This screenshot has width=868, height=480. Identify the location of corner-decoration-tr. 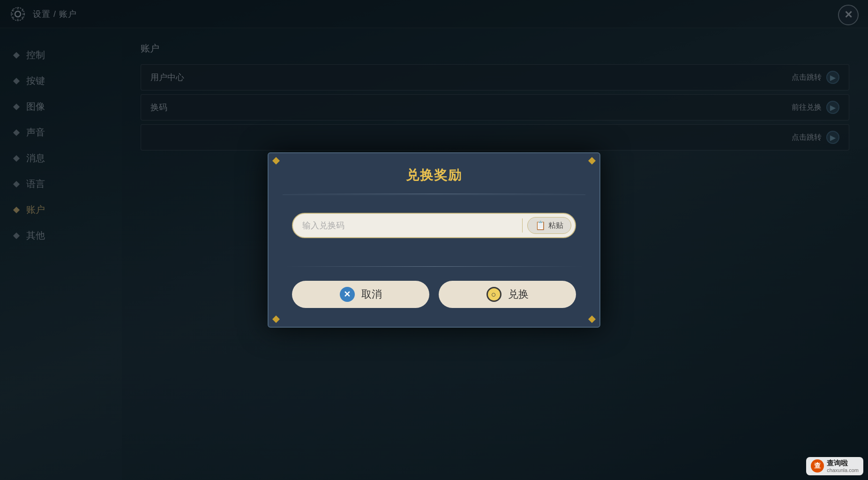
(592, 161).